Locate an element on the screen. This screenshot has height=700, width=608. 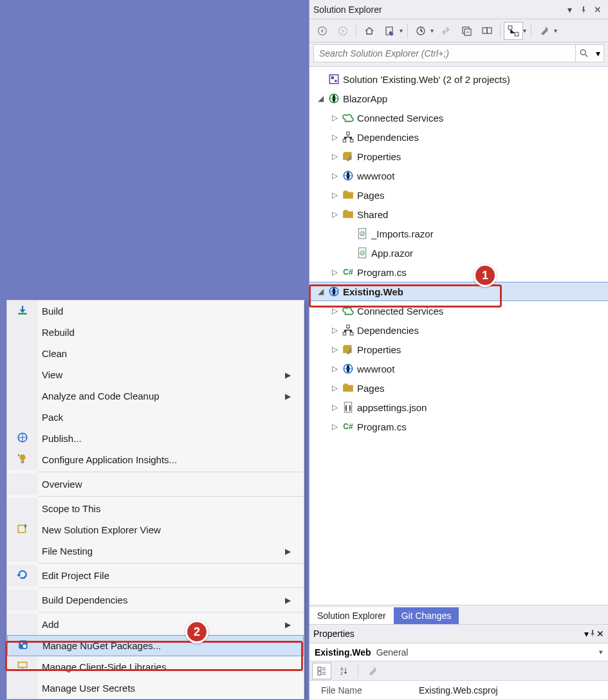
svg-text: Z is located at coordinates (342, 673).